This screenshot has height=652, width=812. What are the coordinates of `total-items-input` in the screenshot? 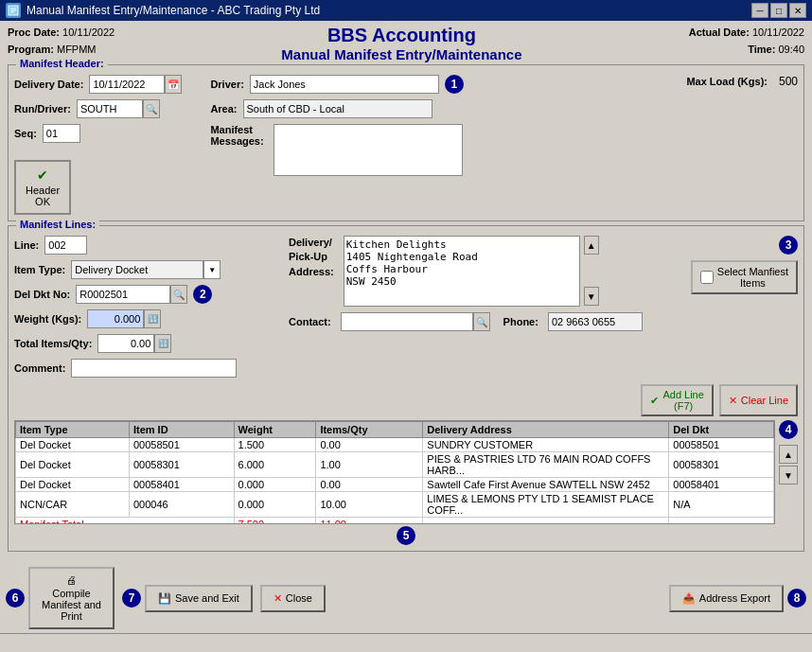 It's located at (126, 344).